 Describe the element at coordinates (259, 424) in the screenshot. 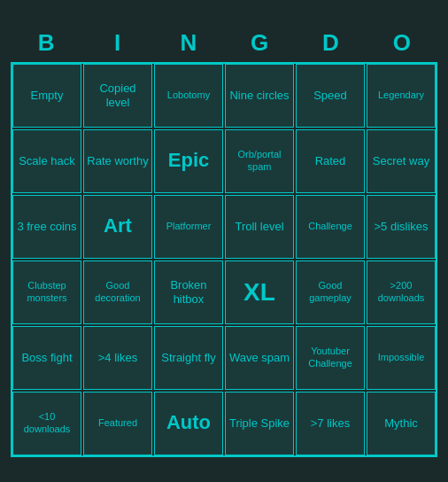

I see `bingo-cell-33: Triple Spike` at that location.